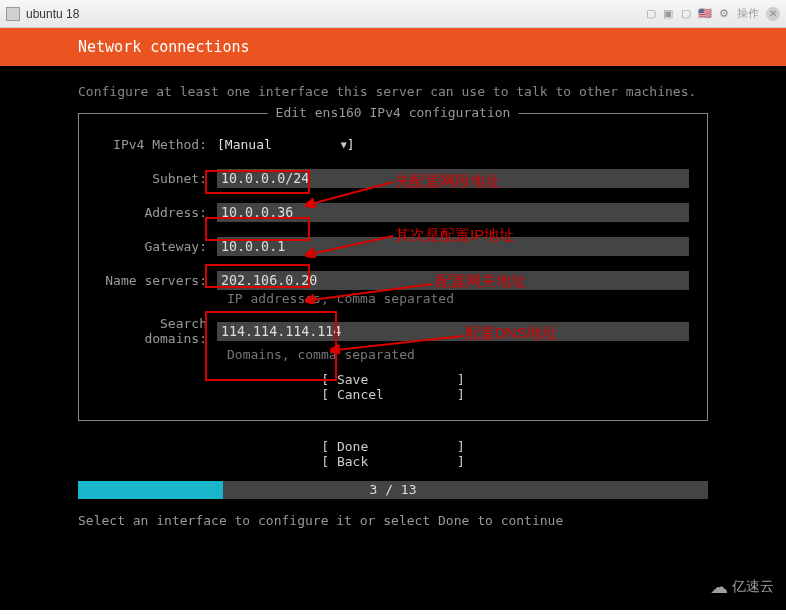 The height and width of the screenshot is (615, 786). What do you see at coordinates (280, 144) in the screenshot?
I see `method-value: Manual` at bounding box center [280, 144].